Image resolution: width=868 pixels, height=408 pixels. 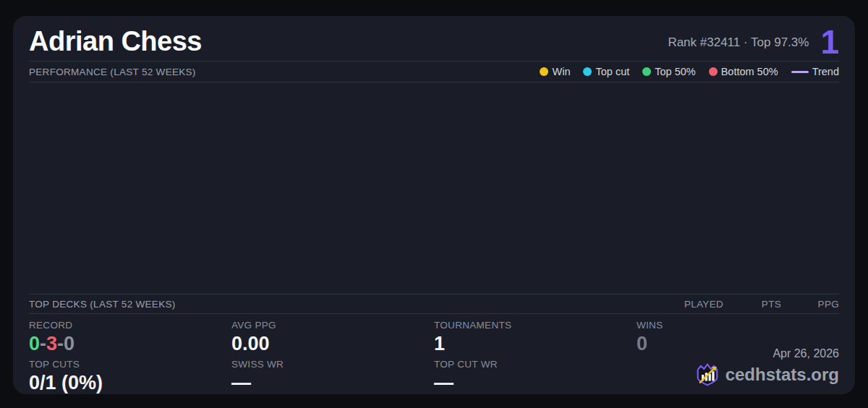 I want to click on stat-record-value: 0-3-0, so click(x=130, y=344).